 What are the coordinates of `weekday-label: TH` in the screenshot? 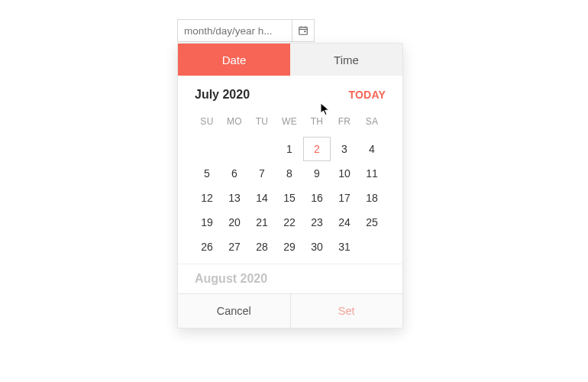 It's located at (317, 121).